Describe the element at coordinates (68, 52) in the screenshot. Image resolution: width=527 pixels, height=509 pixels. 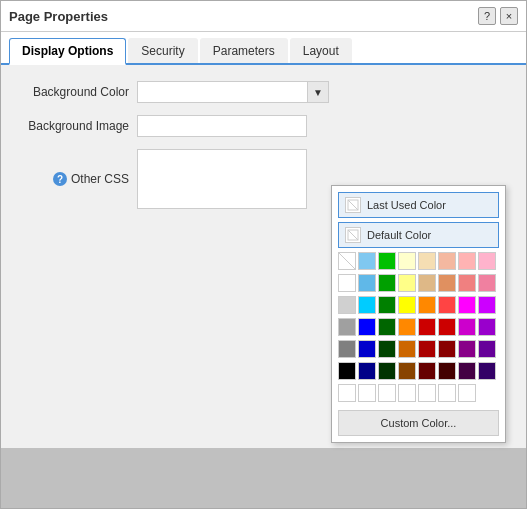
I see `tab-display-options: Display Options` at that location.